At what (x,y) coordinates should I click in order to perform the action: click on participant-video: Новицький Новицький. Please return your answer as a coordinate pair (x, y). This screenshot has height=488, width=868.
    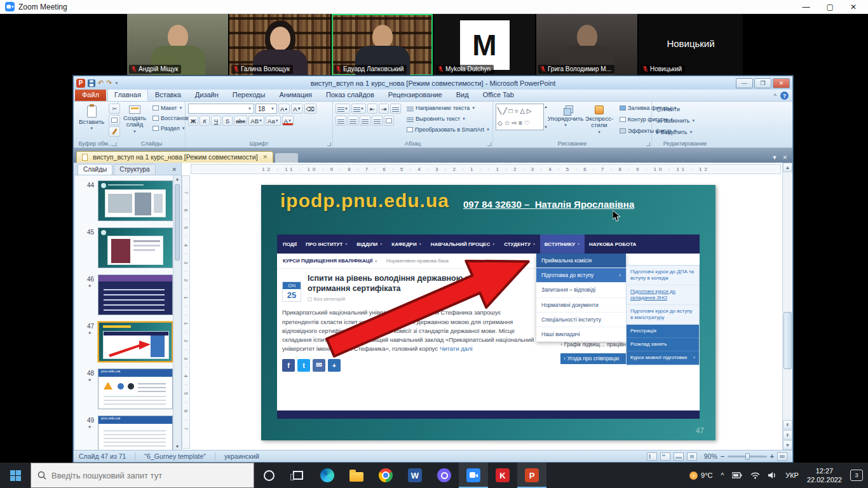
    Looking at the image, I should click on (691, 44).